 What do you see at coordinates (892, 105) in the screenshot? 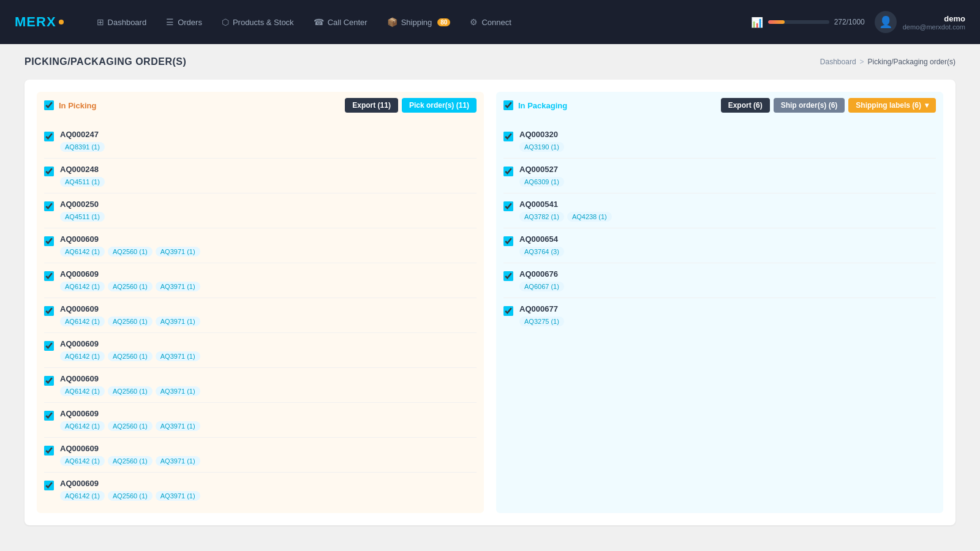
I see `shipping-labels-button: Shipping labels (6) ▾` at bounding box center [892, 105].